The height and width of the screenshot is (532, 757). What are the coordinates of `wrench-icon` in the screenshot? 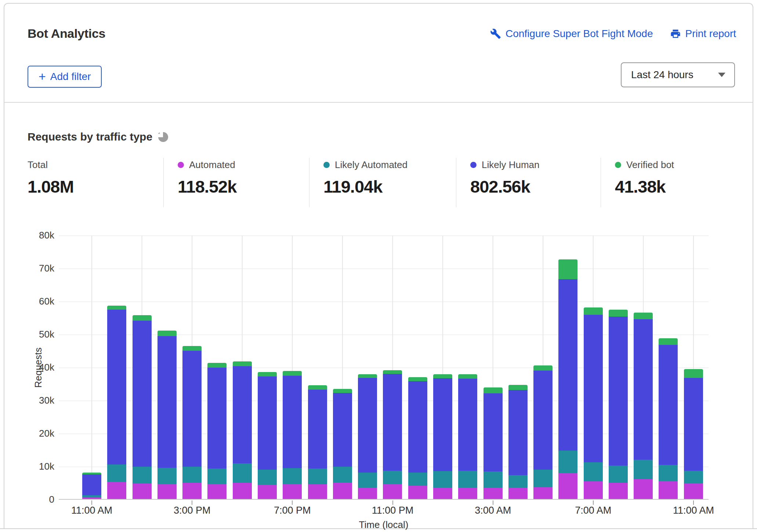 It's located at (496, 34).